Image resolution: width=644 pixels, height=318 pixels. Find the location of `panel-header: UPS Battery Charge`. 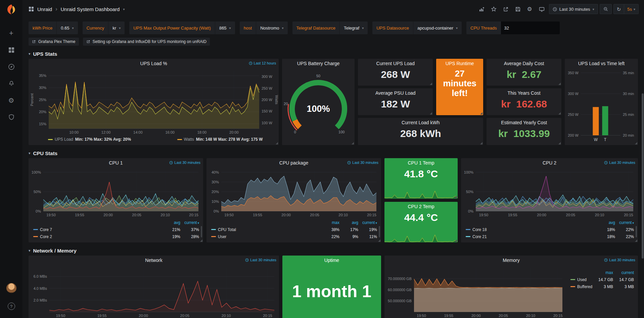

panel-header: UPS Battery Charge is located at coordinates (318, 63).